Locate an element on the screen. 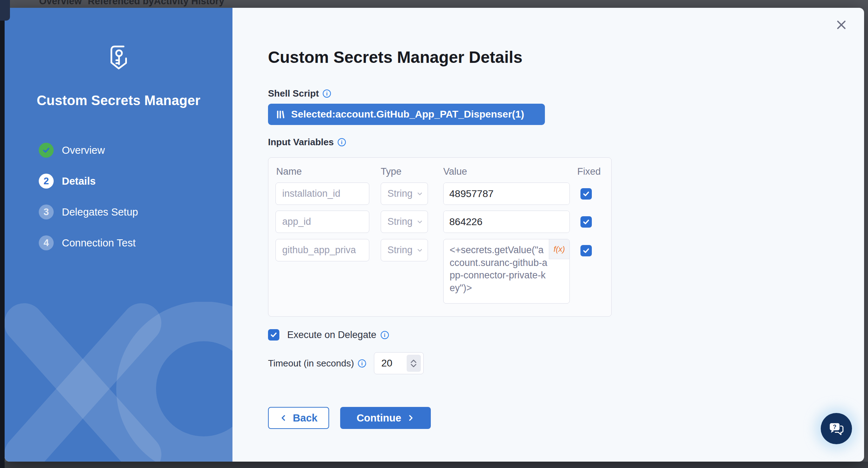 Image resolution: width=868 pixels, height=468 pixels. column-header-name: Name is located at coordinates (289, 172).